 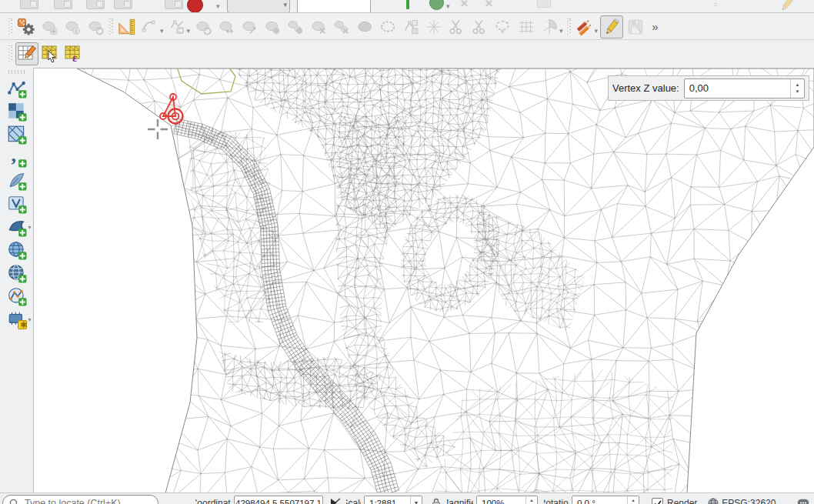 What do you see at coordinates (713, 501) in the screenshot?
I see `crs-globe-icon` at bounding box center [713, 501].